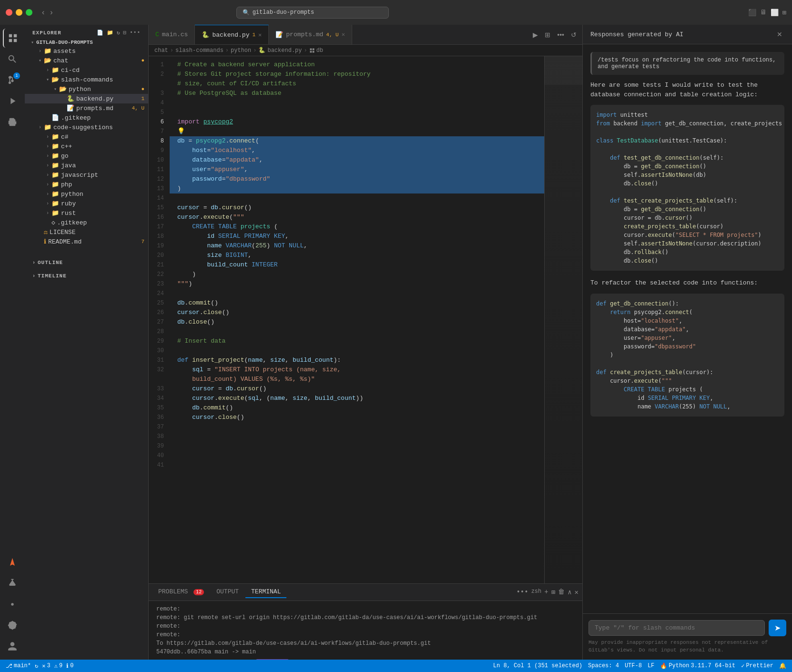 This screenshot has width=792, height=672. Describe the element at coordinates (775, 12) in the screenshot. I see `layout-icon-3: ⬜` at that location.